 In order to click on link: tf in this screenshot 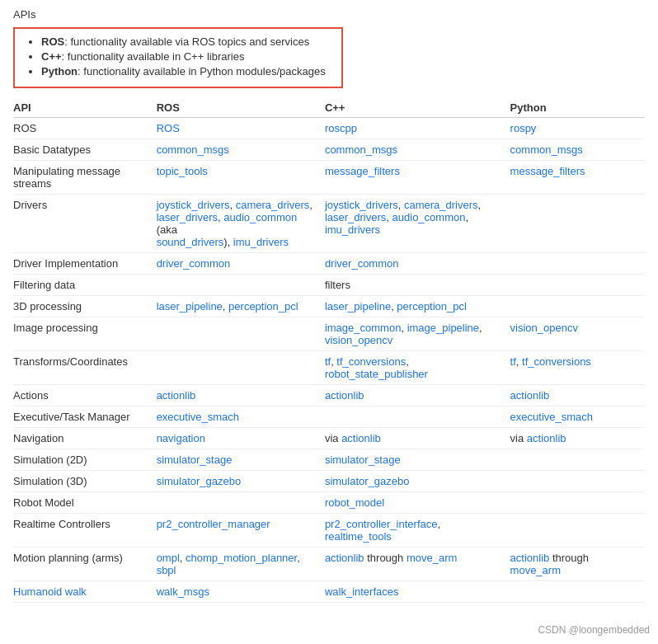, I will do `click(513, 361)`.